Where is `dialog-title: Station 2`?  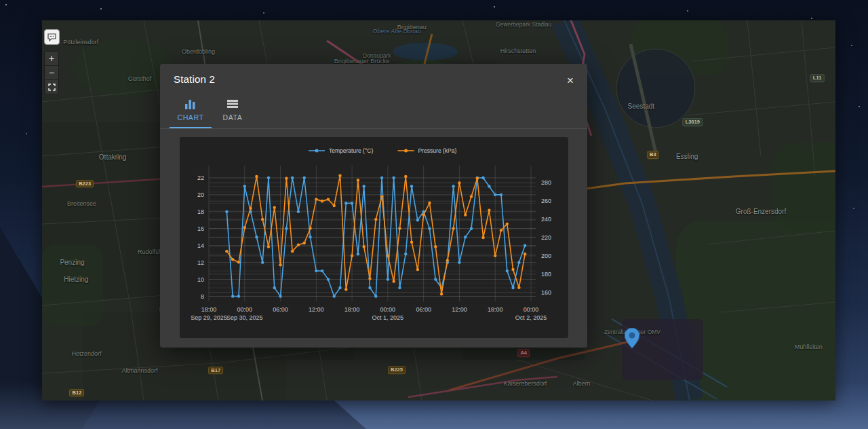 dialog-title: Station 2 is located at coordinates (194, 79).